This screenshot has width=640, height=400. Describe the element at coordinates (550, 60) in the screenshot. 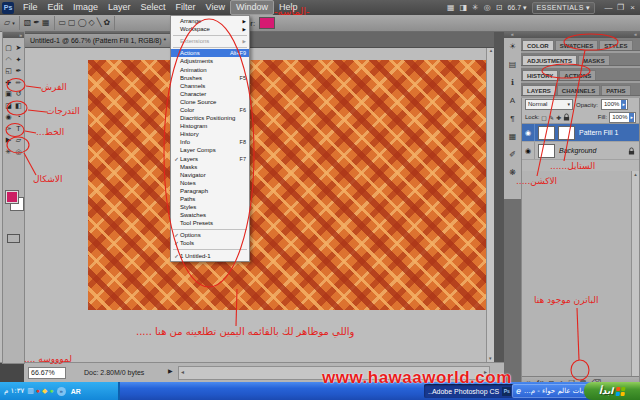

I see `panel-tab-adjustments: ADJUSTMENTS` at that location.